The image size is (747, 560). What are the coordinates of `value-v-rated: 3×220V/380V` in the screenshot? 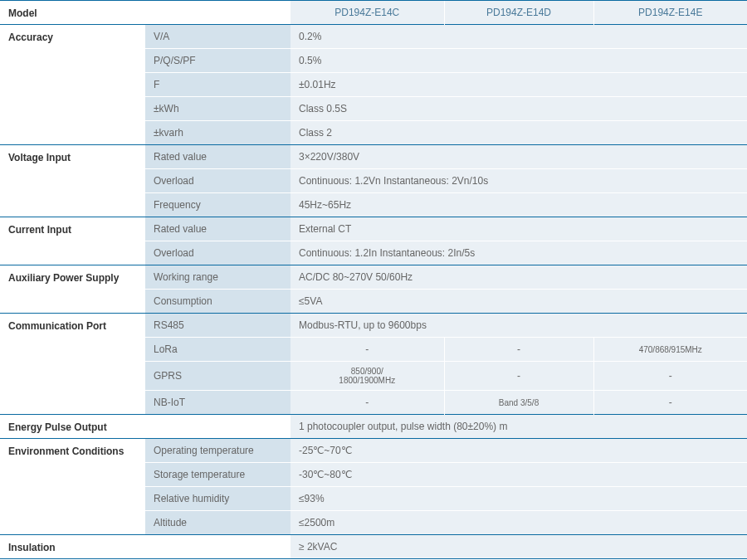 It's located at (519, 158).